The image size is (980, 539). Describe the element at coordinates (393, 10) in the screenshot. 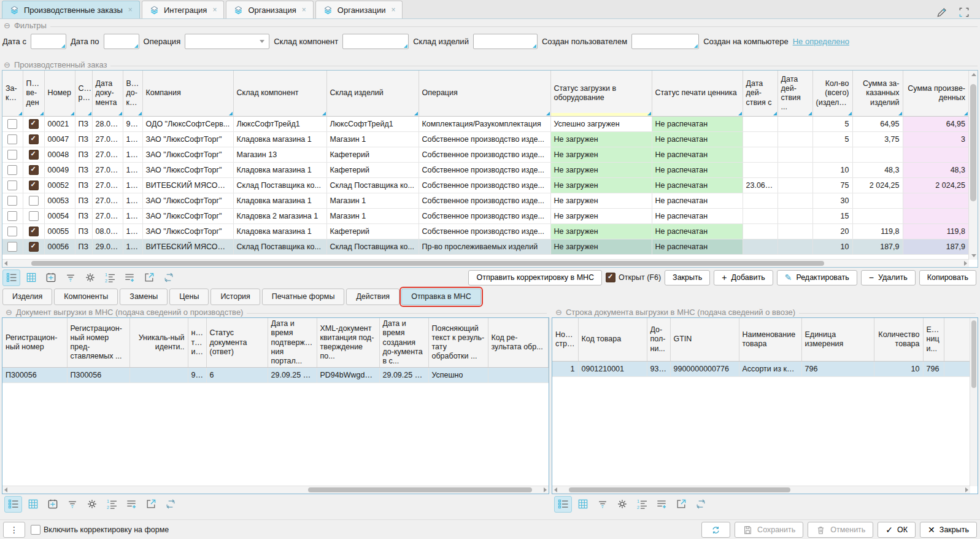

I see `close-tab-icon: ×` at that location.